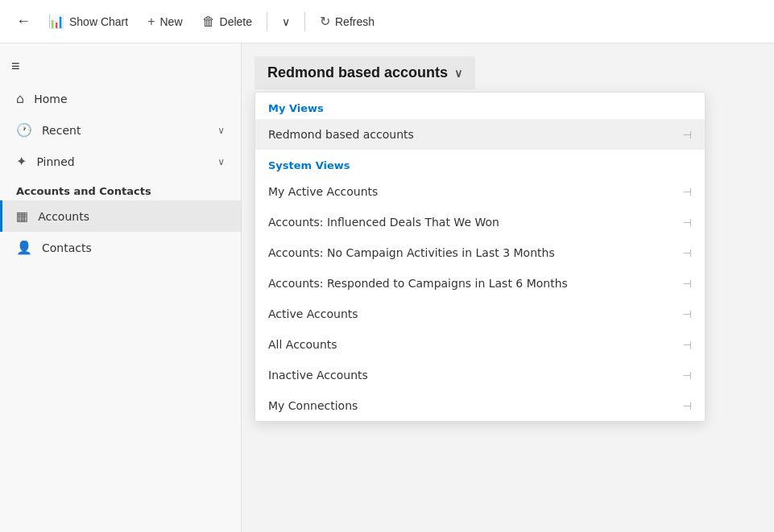 The height and width of the screenshot is (532, 774). Describe the element at coordinates (480, 134) in the screenshot. I see `dropdown-item-redmond-based: Redmond based accounts ⊣` at that location.